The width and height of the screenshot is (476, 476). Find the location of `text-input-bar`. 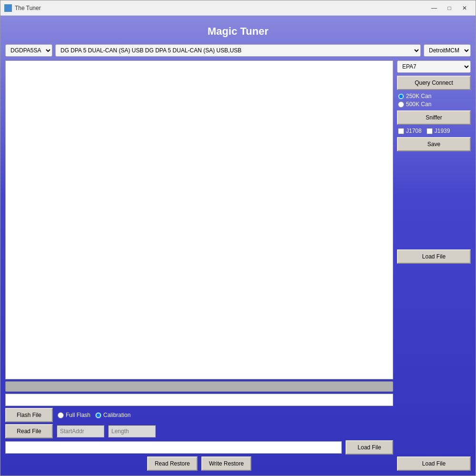

text-input-bar is located at coordinates (199, 400).